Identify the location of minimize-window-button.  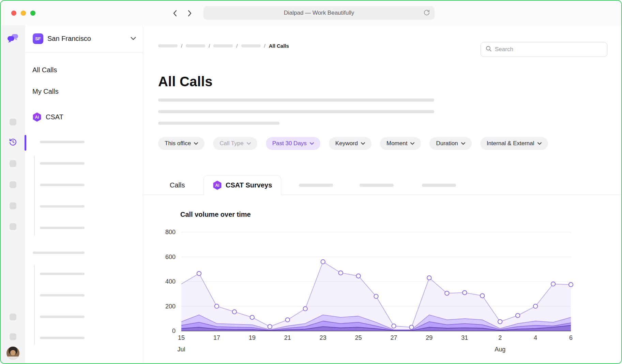
(23, 13).